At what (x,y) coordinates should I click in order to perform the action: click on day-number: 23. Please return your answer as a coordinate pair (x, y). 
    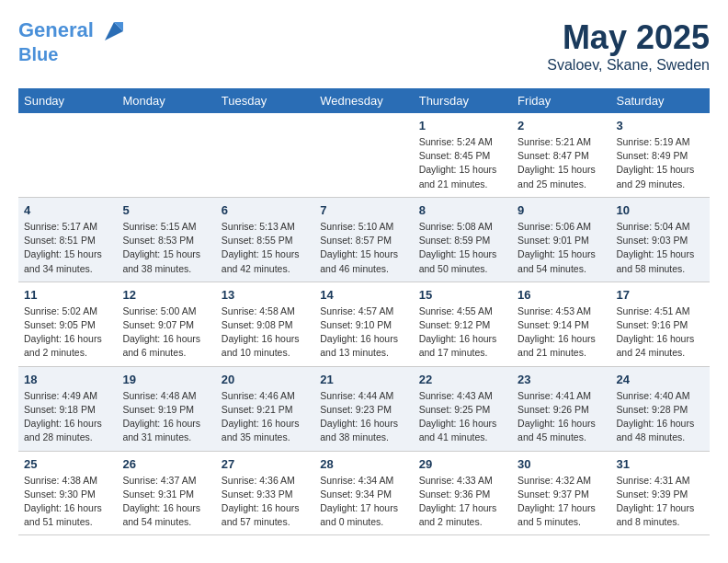
    Looking at the image, I should click on (561, 379).